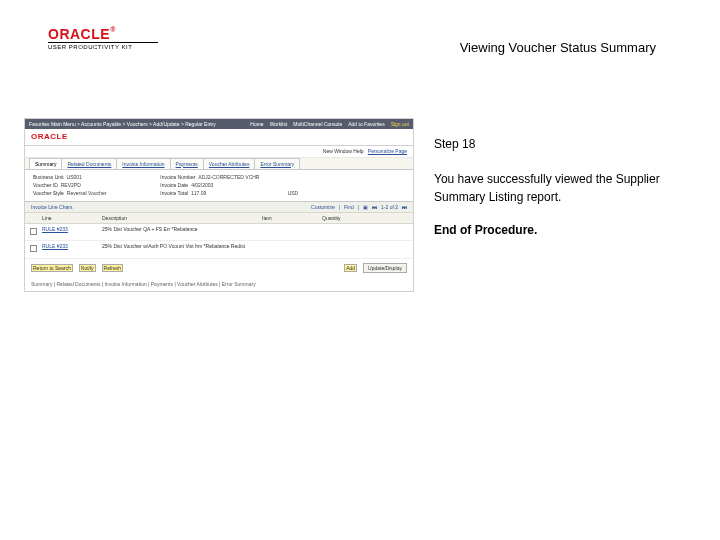 This screenshot has width=720, height=540. What do you see at coordinates (279, 124) in the screenshot?
I see `nav-worklist: Worklist` at bounding box center [279, 124].